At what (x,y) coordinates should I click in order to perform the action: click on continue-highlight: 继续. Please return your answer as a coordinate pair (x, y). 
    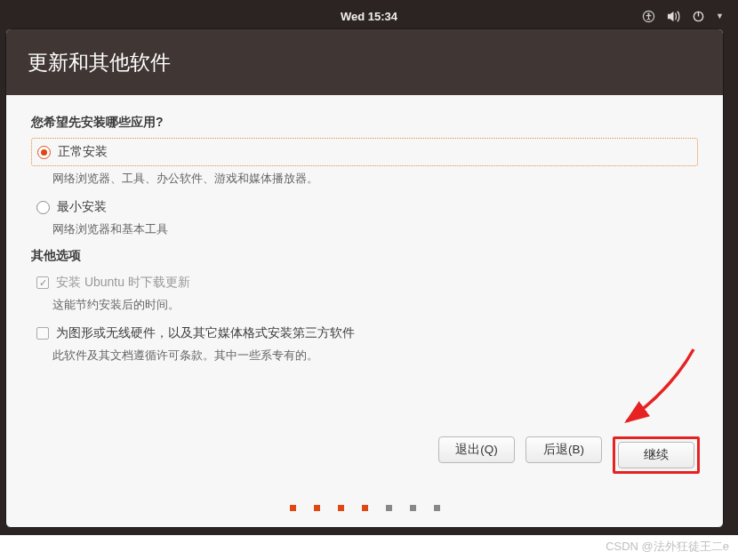
    Looking at the image, I should click on (656, 455).